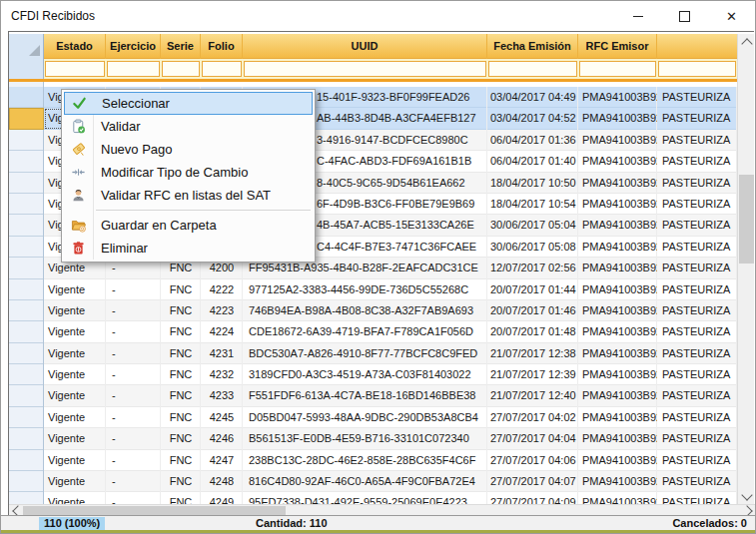  Describe the element at coordinates (26, 118) in the screenshot. I see `current-row-indicator` at that location.